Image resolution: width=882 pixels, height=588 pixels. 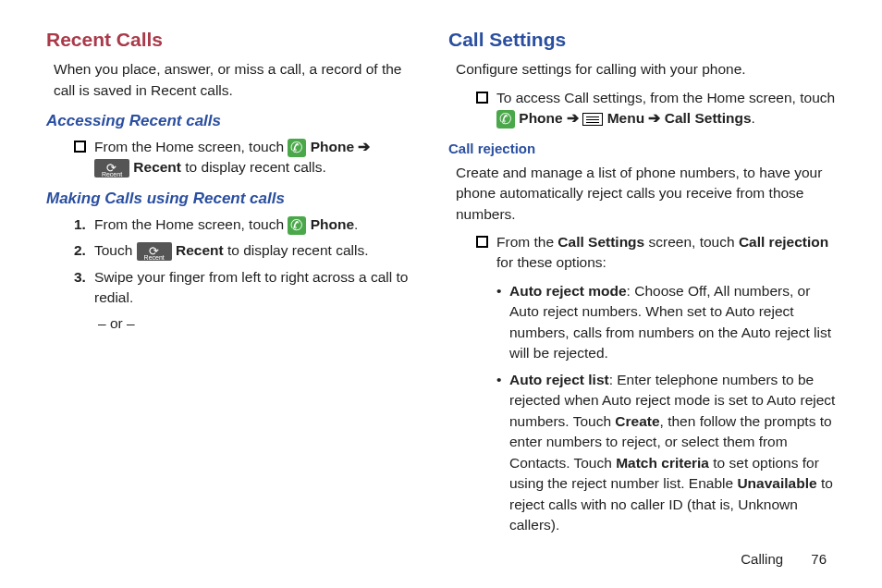 I want to click on step-number: 3., so click(x=80, y=277).